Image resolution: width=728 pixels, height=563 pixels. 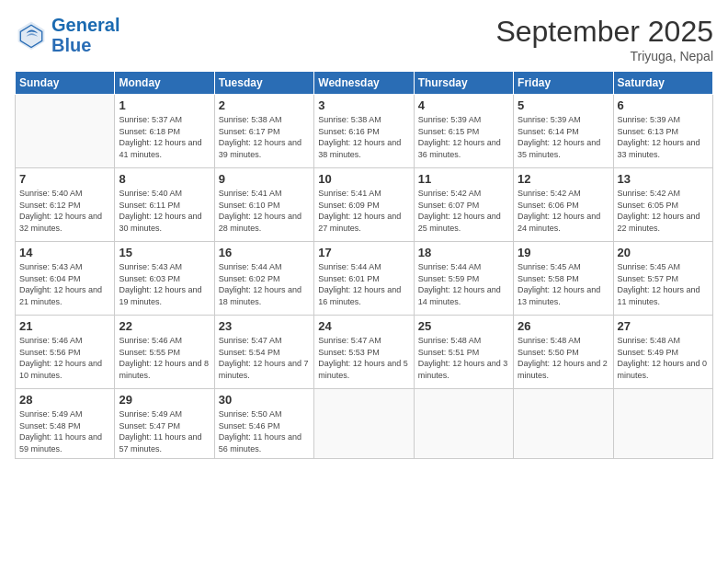 What do you see at coordinates (164, 252) in the screenshot?
I see `day-number: 15` at bounding box center [164, 252].